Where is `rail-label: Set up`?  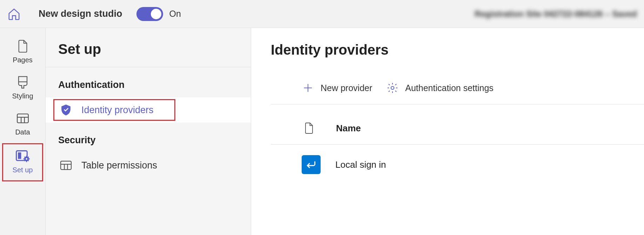 rail-label: Set up is located at coordinates (23, 170).